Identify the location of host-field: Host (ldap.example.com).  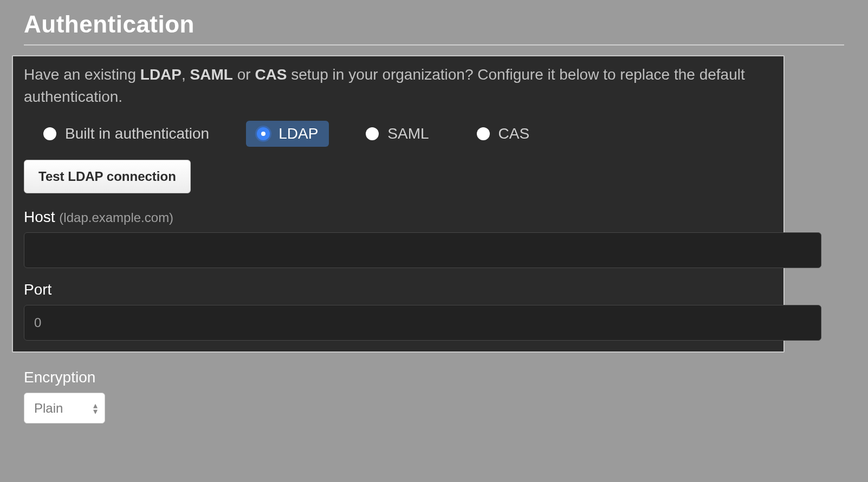
(398, 238).